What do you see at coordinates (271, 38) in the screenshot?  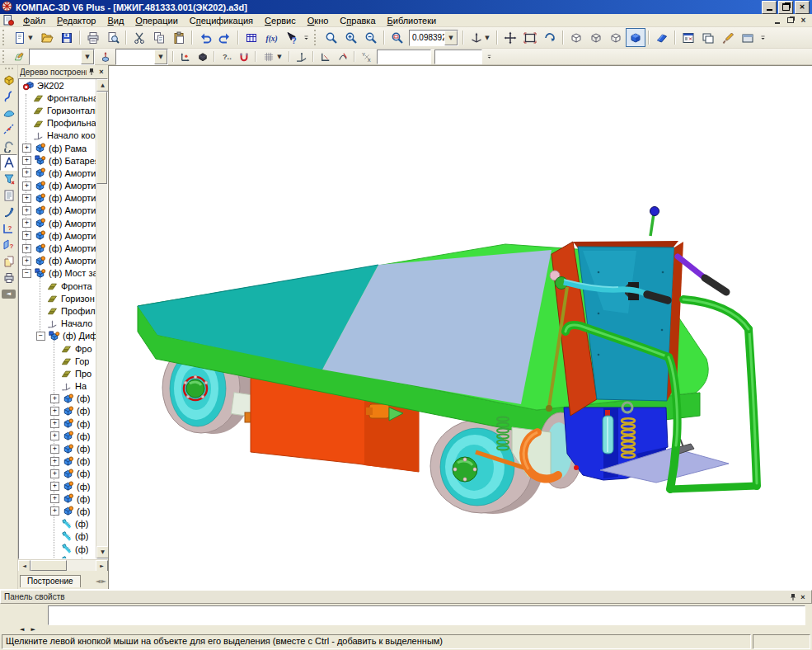 I see `fx-button: f(x)` at bounding box center [271, 38].